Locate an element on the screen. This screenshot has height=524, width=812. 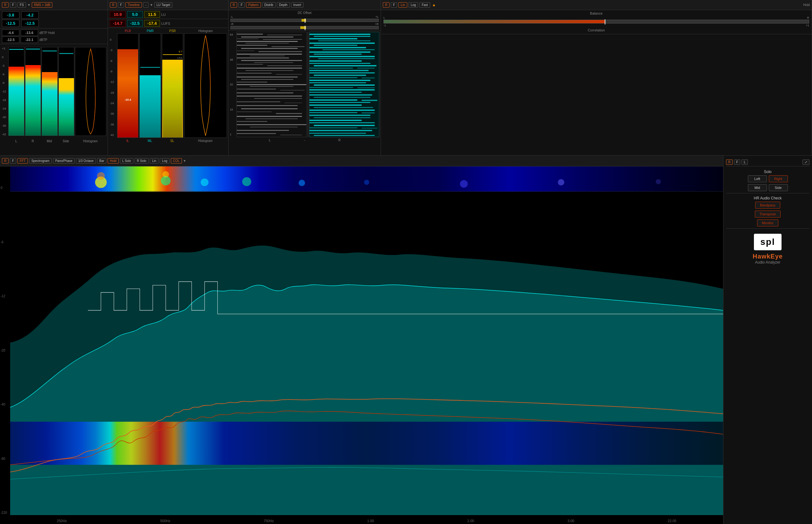
lu-label: LU is located at coordinates (163, 15).